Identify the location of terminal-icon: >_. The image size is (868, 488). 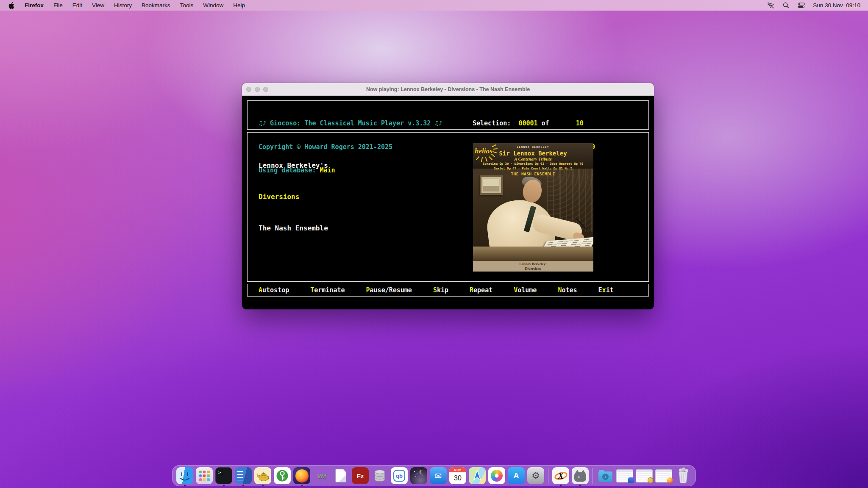
(224, 476).